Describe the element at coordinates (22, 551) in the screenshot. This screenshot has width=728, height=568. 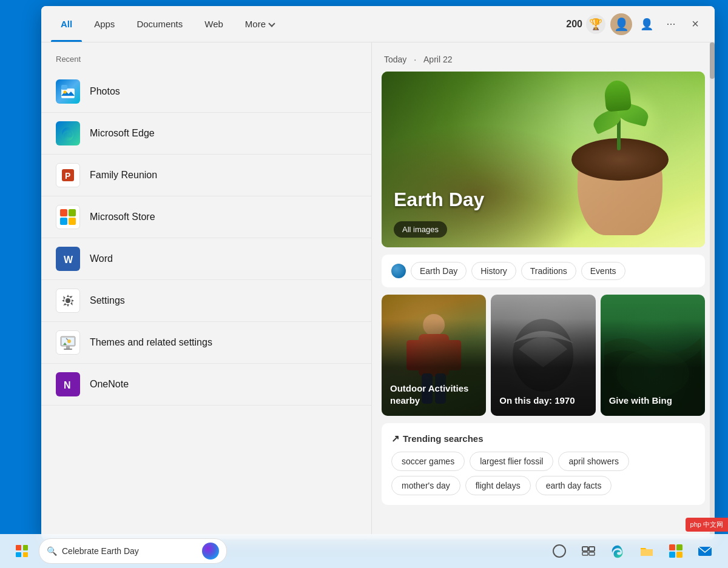
I see `start-button` at that location.